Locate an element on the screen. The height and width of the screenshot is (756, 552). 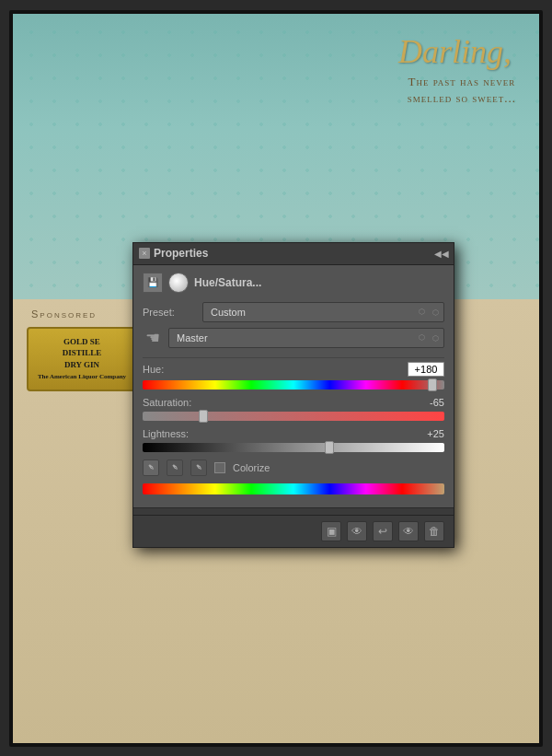
gin-line1: GOLD SE is located at coordinates (82, 343).